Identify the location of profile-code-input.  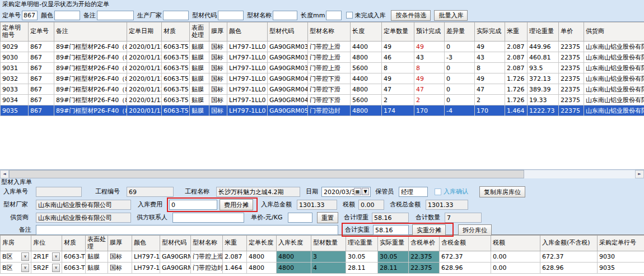
(231, 16).